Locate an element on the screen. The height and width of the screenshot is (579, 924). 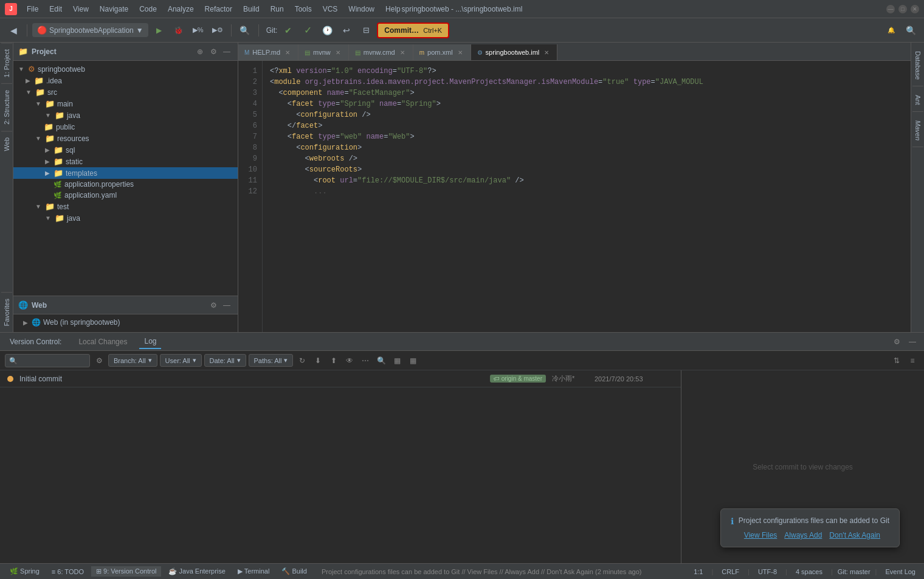
user-filter: User: All ▾ is located at coordinates (181, 360).